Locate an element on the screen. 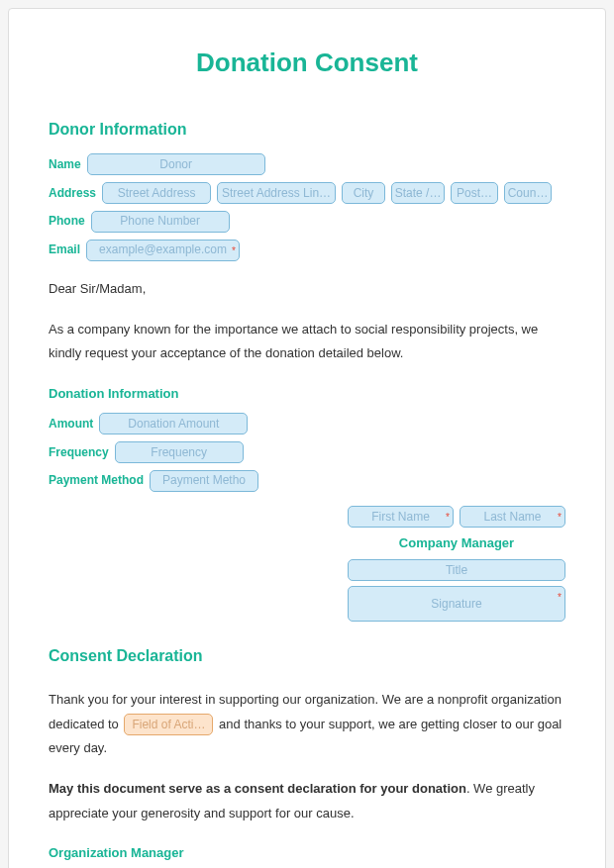 This screenshot has width=614, height=868. city-input: City is located at coordinates (363, 193).